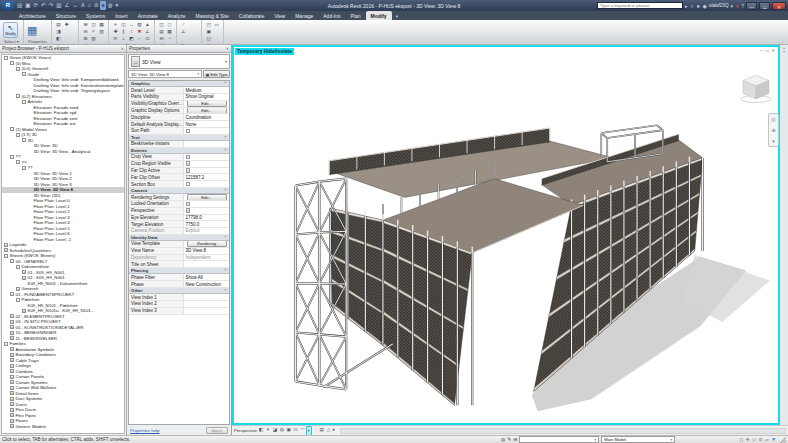  What do you see at coordinates (206, 90) in the screenshot?
I see `property-value: Medium` at bounding box center [206, 90].